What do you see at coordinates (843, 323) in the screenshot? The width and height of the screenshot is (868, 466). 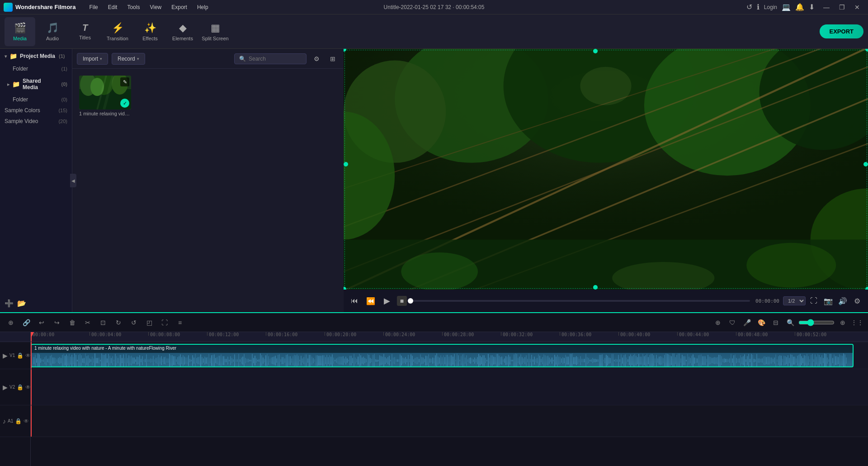 I see `zoom-out-button: ⊕` at bounding box center [843, 323].